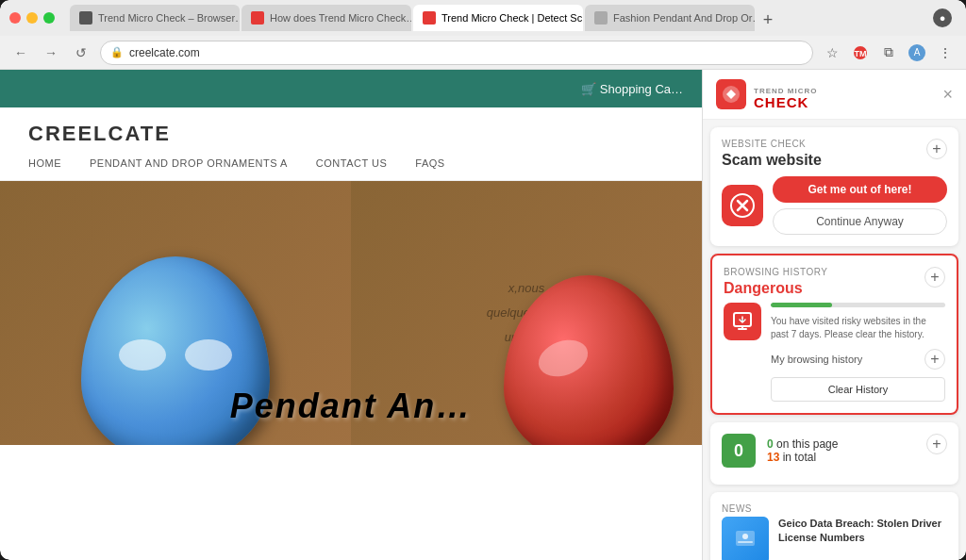 Image resolution: width=966 pixels, height=560 pixels. Describe the element at coordinates (745, 538) in the screenshot. I see `news-thumbnail` at that location.